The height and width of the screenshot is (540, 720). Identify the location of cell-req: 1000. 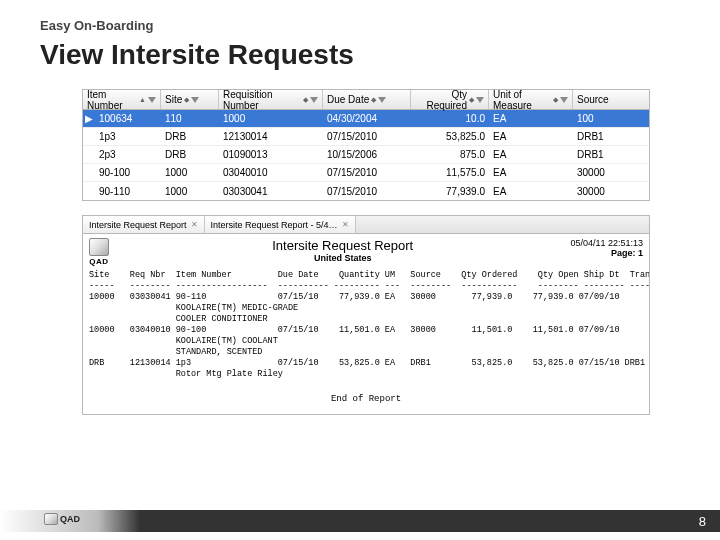
(271, 118).